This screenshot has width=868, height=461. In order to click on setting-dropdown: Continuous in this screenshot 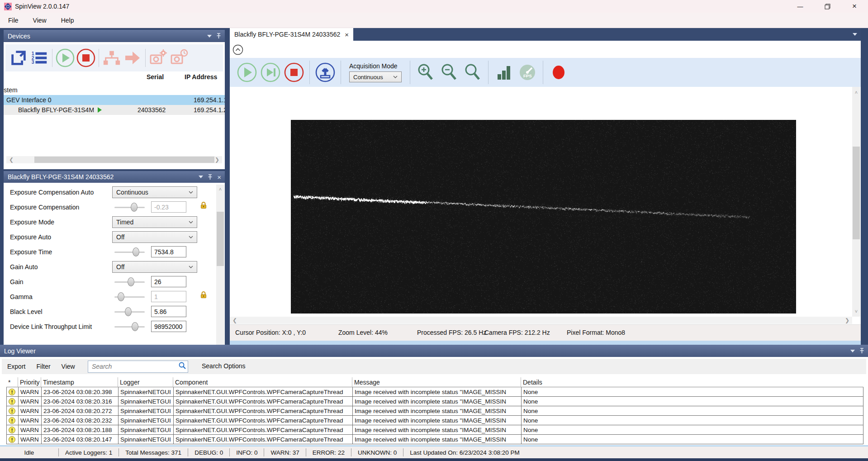, I will do `click(155, 192)`.